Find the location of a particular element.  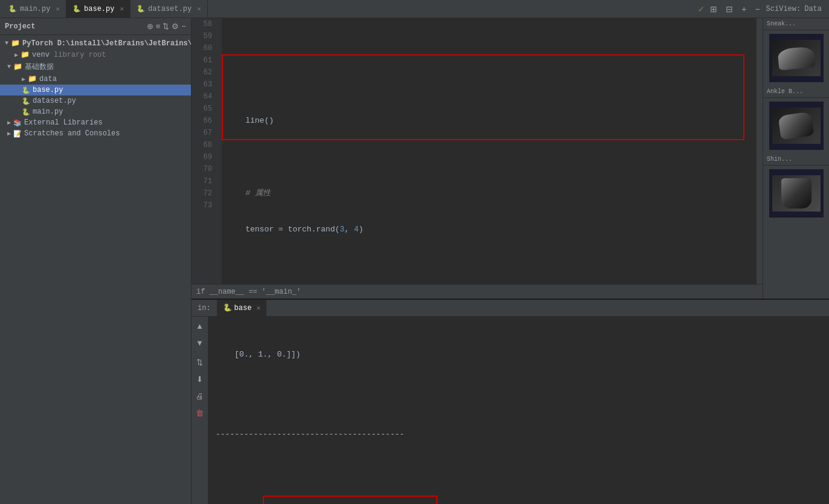

grid-btn: ⊟ is located at coordinates (729, 9).